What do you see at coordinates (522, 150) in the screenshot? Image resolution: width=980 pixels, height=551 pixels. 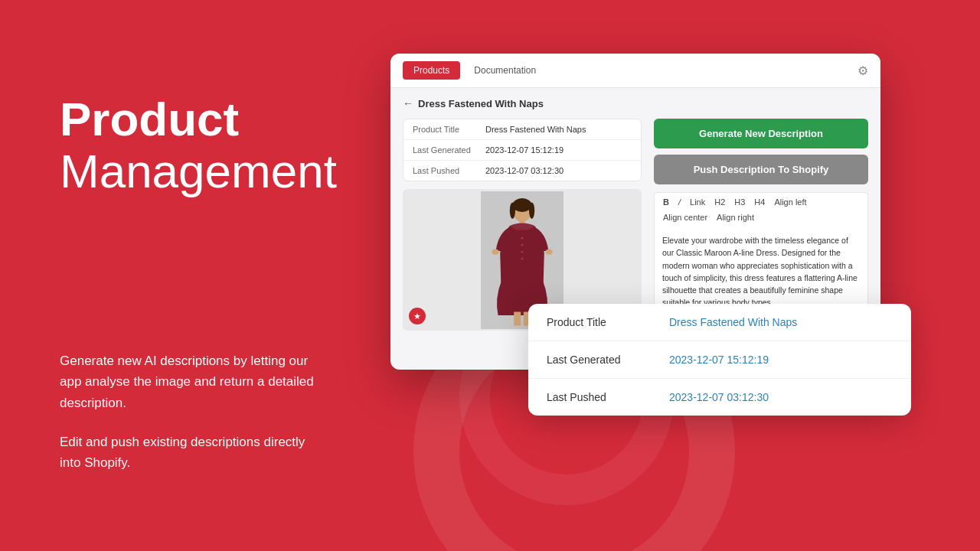 I see `info-row-generated: Last Generated 2023-12-07 15:12:19` at bounding box center [522, 150].